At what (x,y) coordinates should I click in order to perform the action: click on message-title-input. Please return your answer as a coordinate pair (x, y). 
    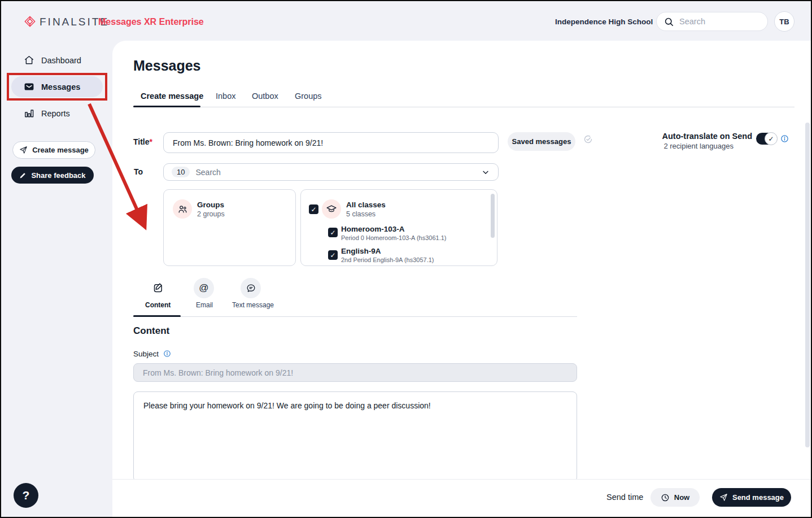
    Looking at the image, I should click on (331, 142).